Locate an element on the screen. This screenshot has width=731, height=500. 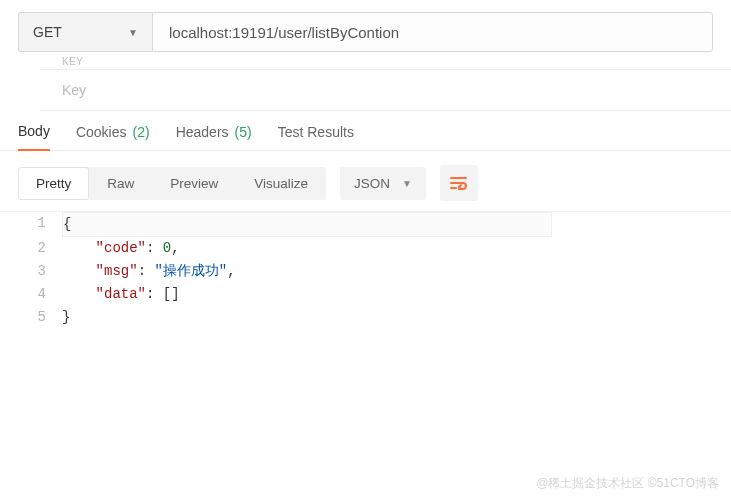
tab-test-results: Test Results is located at coordinates (316, 137).